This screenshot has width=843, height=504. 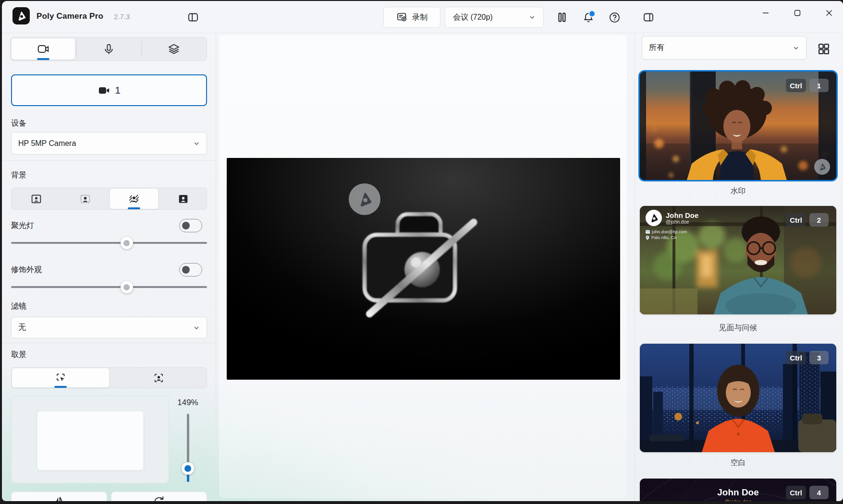 I want to click on layers-tab-icon, so click(x=174, y=49).